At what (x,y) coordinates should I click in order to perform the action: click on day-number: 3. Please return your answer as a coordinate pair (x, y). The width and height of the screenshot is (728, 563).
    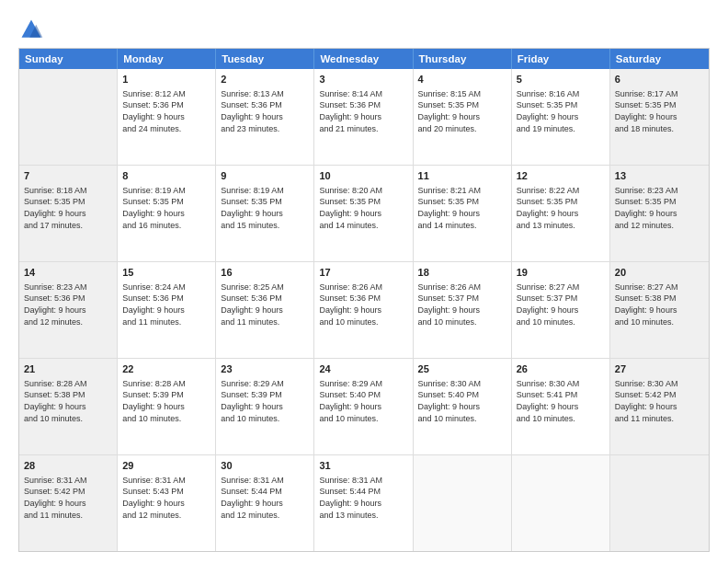
    Looking at the image, I should click on (363, 79).